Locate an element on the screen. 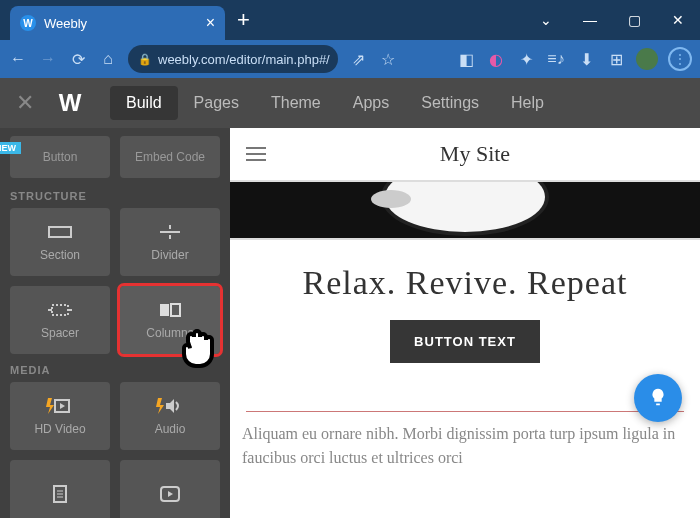 Image resolution: width=700 pixels, height=518 pixels. window-close-icon: ✕ is located at coordinates (678, 20).